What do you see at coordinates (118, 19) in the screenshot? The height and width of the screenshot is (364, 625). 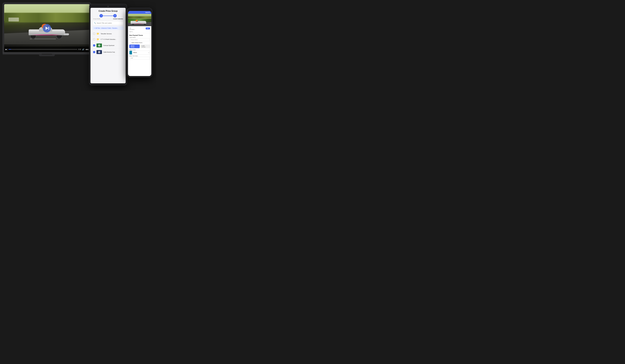 I see `step-2-label: Content Selection` at bounding box center [118, 19].